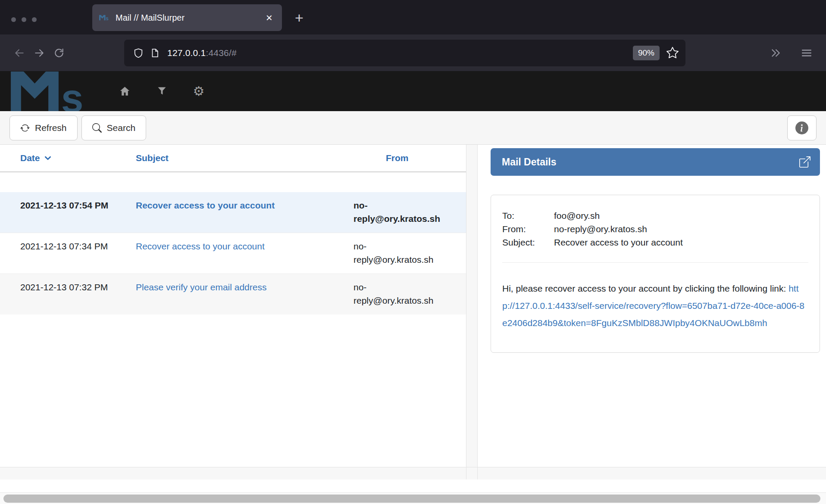 The height and width of the screenshot is (504, 826). What do you see at coordinates (413, 498) in the screenshot?
I see `horizontal-scrollbar` at bounding box center [413, 498].